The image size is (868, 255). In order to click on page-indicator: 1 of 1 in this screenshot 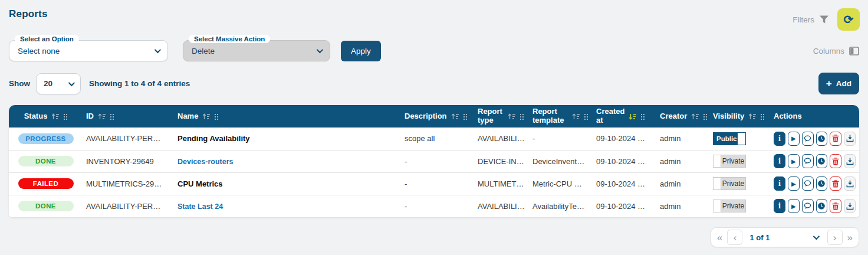, I will do `click(760, 237)`.